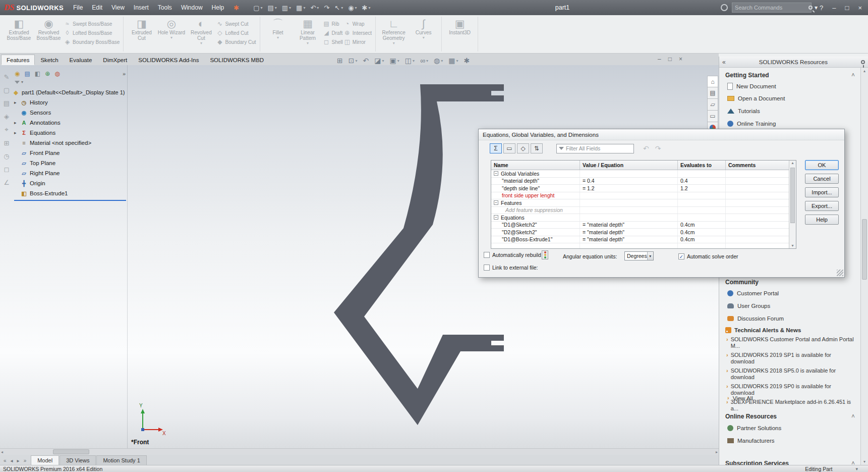 The width and height of the screenshot is (868, 472). Describe the element at coordinates (70, 153) in the screenshot. I see `tree-item-front-plane: ▱ Front Plane` at that location.